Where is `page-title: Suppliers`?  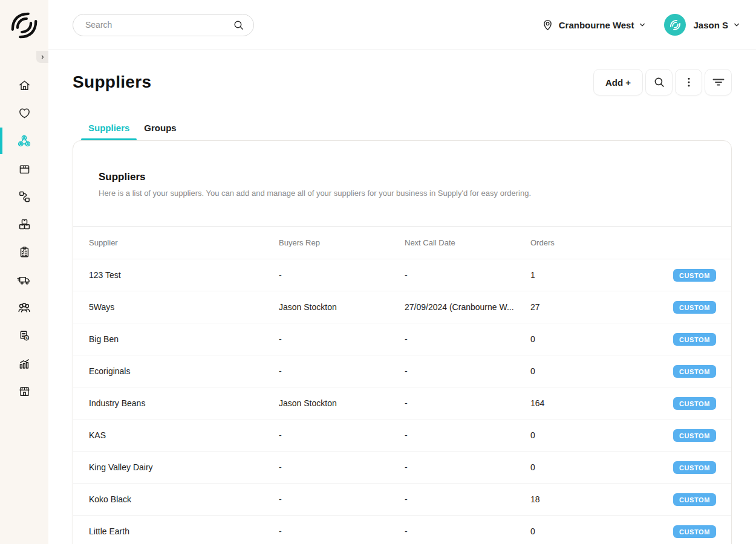 page-title: Suppliers is located at coordinates (112, 82).